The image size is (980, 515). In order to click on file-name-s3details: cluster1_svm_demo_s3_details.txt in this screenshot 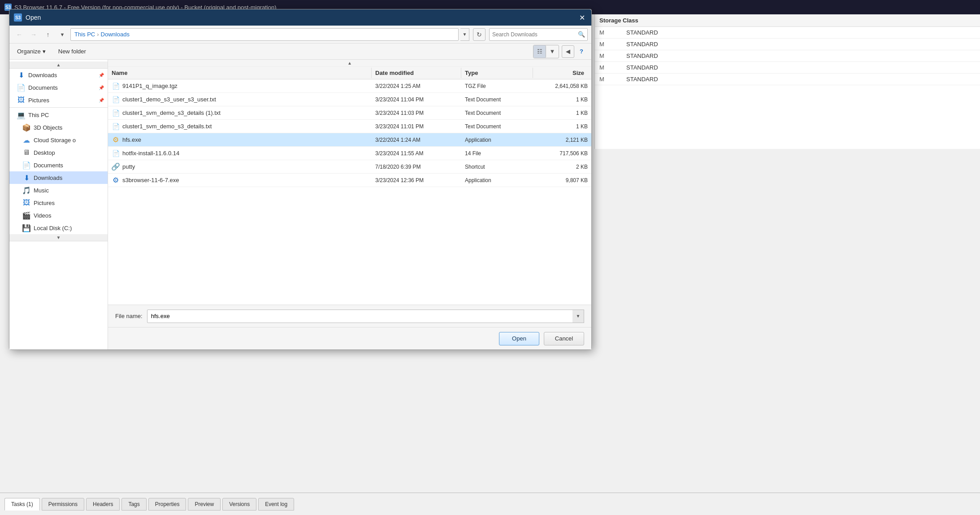, I will do `click(167, 127)`.